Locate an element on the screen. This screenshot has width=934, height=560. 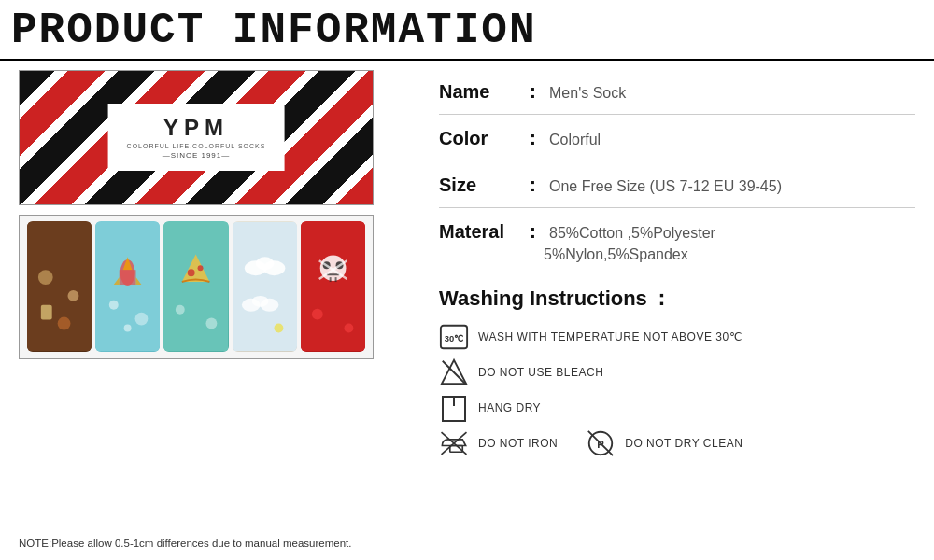
brand-name: YPM is located at coordinates (196, 128).